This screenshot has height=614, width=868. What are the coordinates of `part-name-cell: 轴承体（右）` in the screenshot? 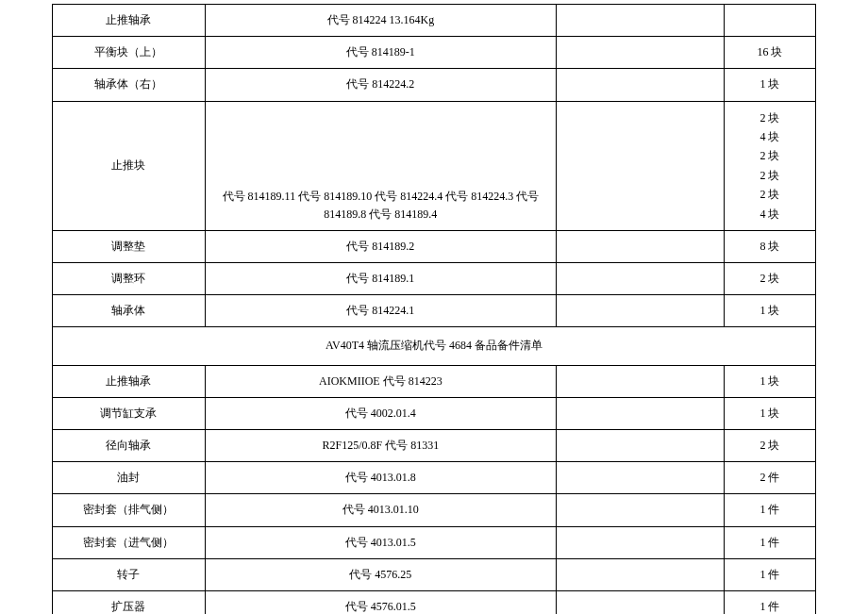 It's located at (129, 85).